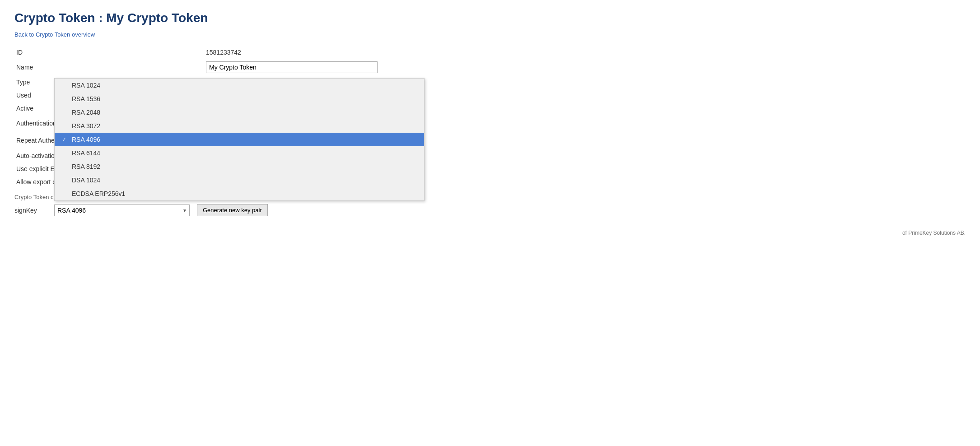 The width and height of the screenshot is (980, 446). I want to click on option-rsa2048: RSA 2048, so click(239, 112).